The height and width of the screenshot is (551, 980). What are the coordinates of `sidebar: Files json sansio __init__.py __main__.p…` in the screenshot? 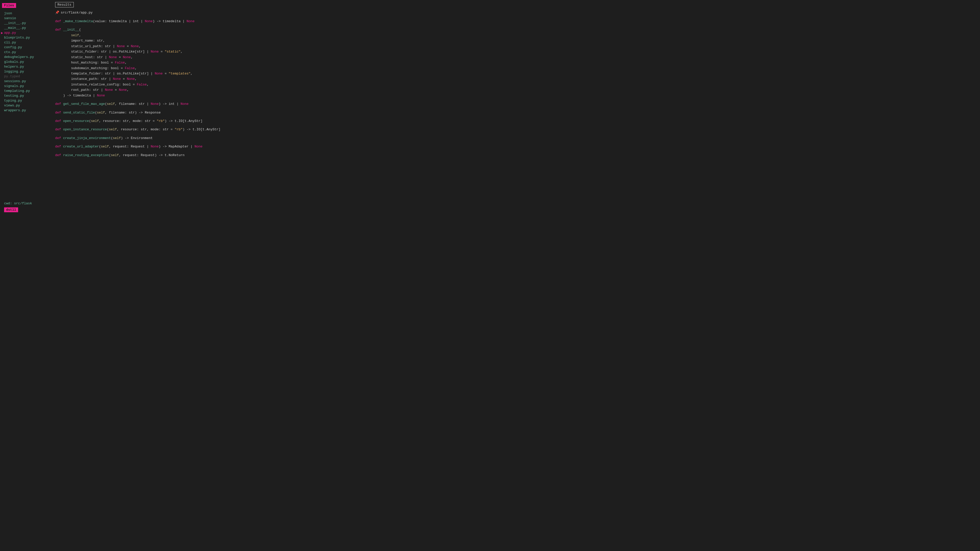 It's located at (25, 99).